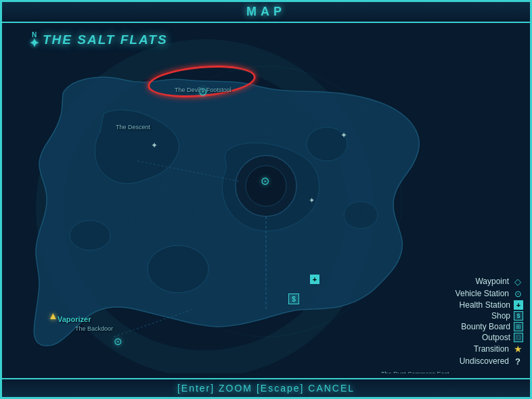  Describe the element at coordinates (518, 316) in the screenshot. I see `legend-icon-shop: $` at that location.